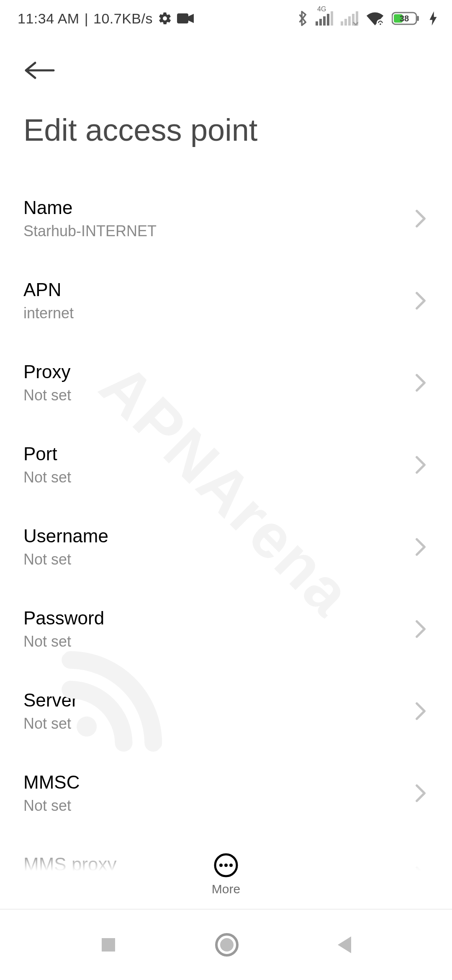  What do you see at coordinates (367, 18) in the screenshot?
I see `status-right-cluster: 4G` at bounding box center [367, 18].